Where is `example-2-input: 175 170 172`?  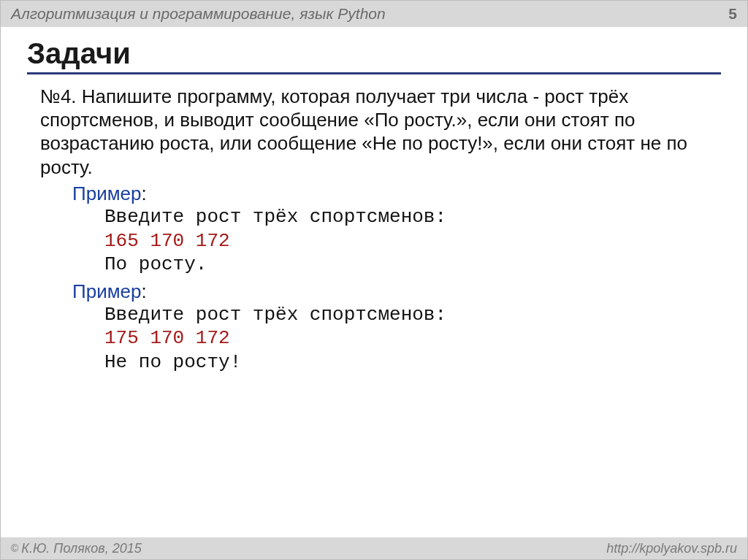 example-2-input: 175 170 172 is located at coordinates (167, 338).